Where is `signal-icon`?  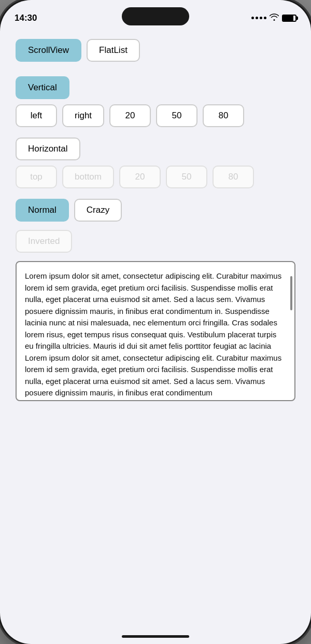 signal-icon is located at coordinates (259, 18).